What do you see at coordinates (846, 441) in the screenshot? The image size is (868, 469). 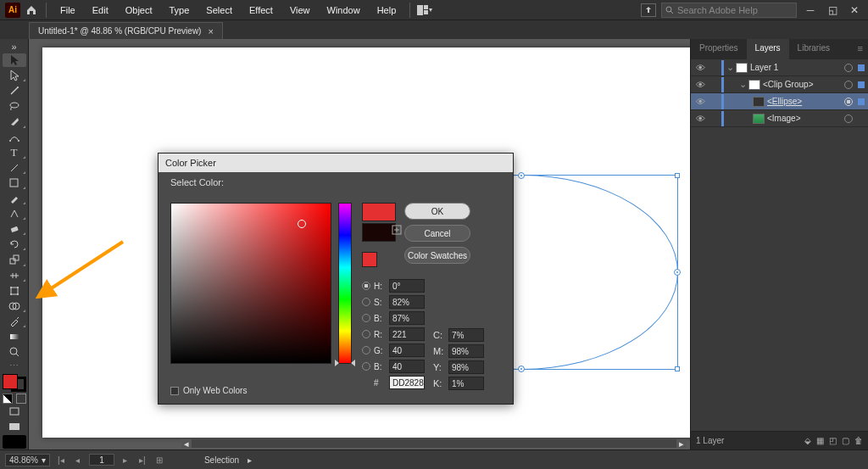 I see `new-layer-icon: ▢` at bounding box center [846, 441].